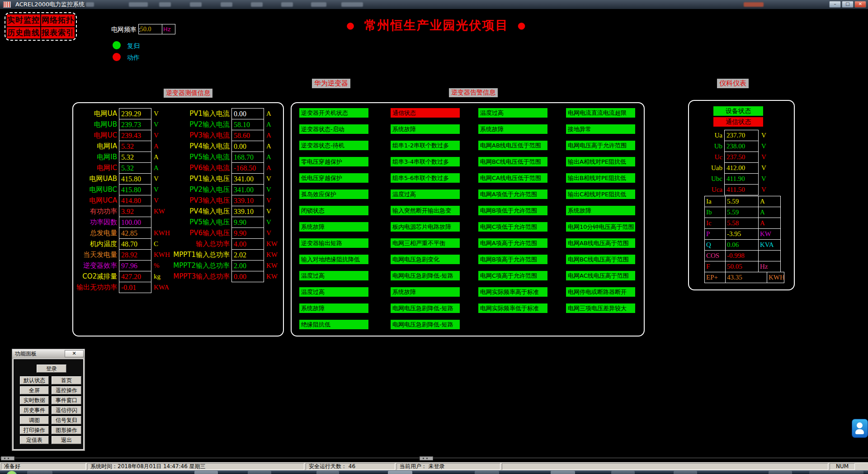 Image resolution: width=868 pixels, height=474 pixels. I want to click on function-button: 全屏, so click(34, 390).